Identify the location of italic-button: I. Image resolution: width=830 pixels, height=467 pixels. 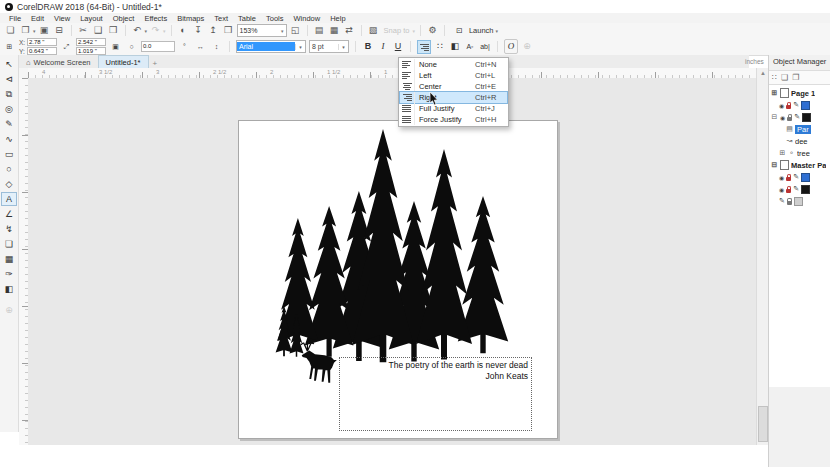
(383, 46).